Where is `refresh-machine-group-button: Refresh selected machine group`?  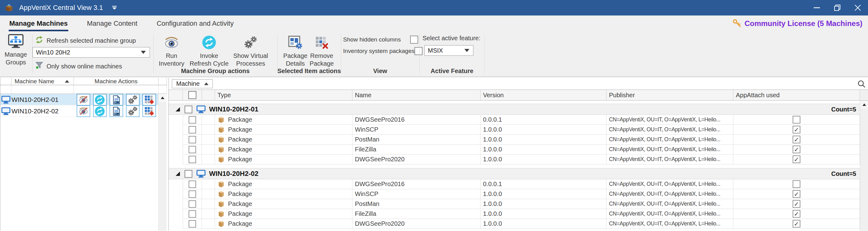
refresh-machine-group-button: Refresh selected machine group is located at coordinates (86, 40).